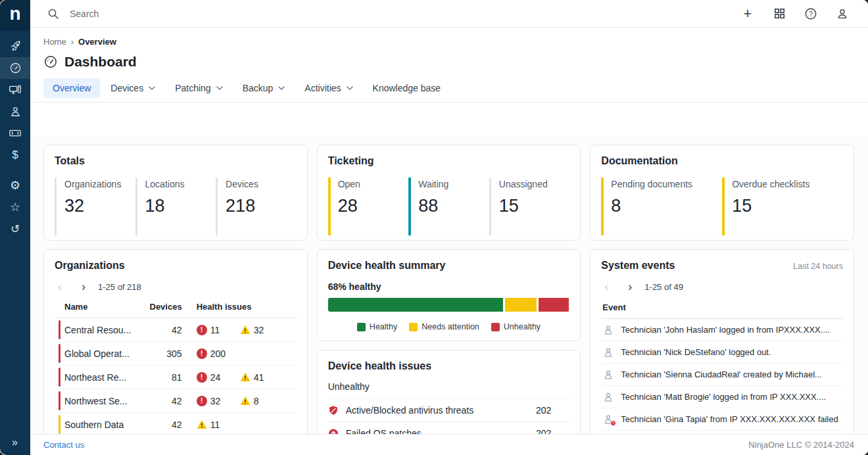 The width and height of the screenshot is (868, 455). What do you see at coordinates (120, 287) in the screenshot?
I see `pagination-label: 1-25 of 218` at bounding box center [120, 287].